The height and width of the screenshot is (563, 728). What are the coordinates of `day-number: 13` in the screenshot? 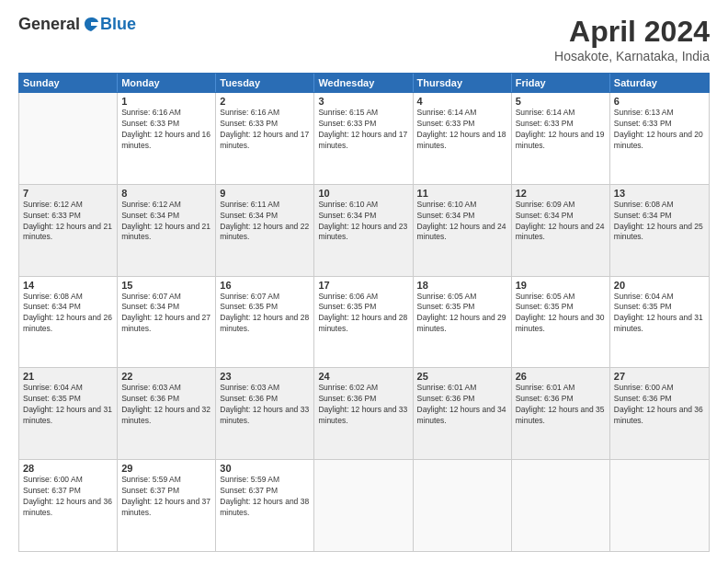 It's located at (660, 193).